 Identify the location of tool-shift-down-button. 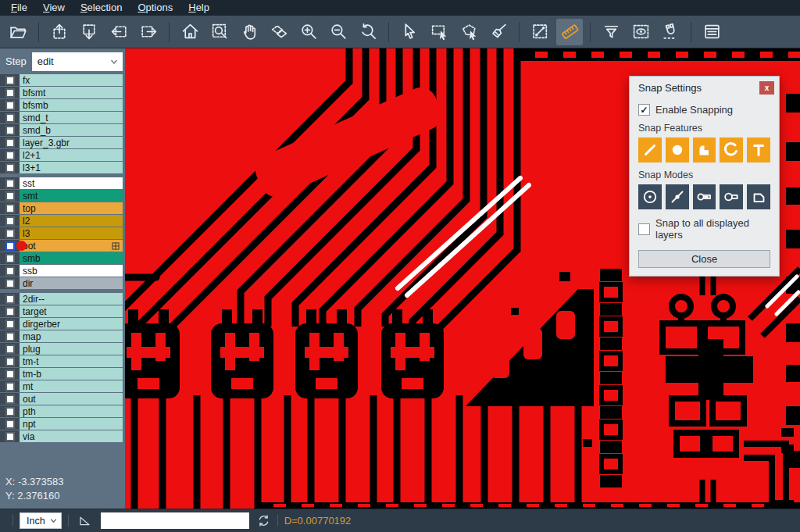
(89, 32).